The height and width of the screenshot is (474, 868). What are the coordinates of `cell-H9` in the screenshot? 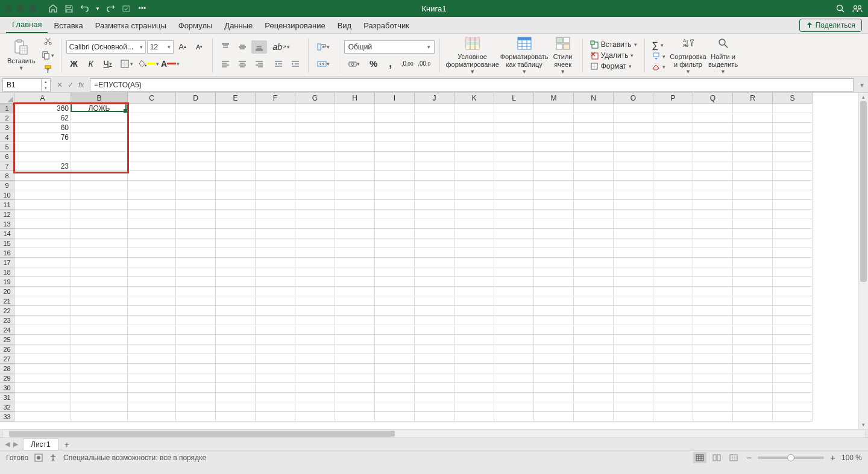 It's located at (355, 186).